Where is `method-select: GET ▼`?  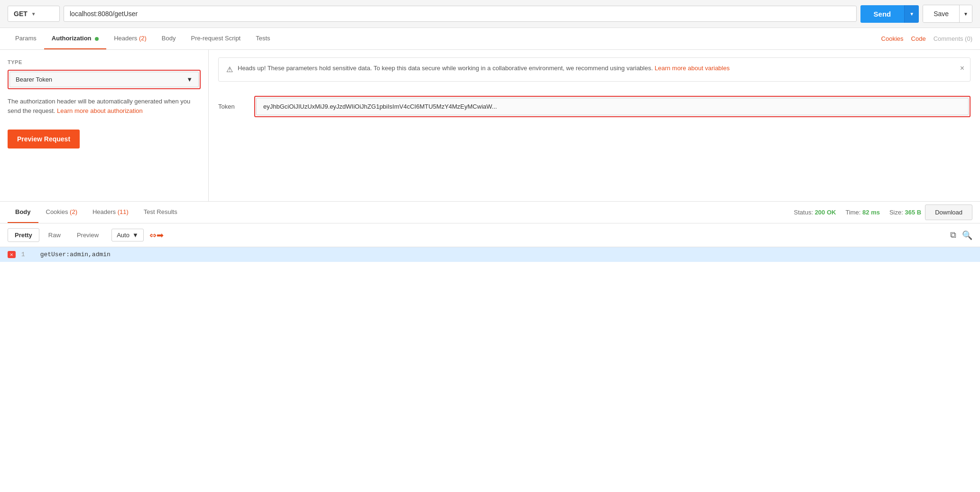 method-select: GET ▼ is located at coordinates (34, 14).